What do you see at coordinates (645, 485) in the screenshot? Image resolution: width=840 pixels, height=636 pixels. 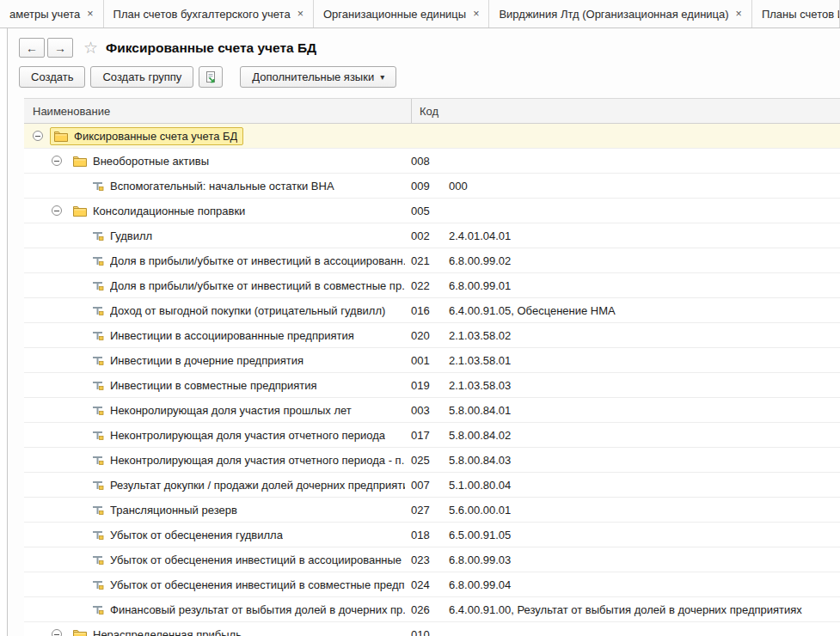 I see `mapping-cell: 5.1.00.80.04` at bounding box center [645, 485].